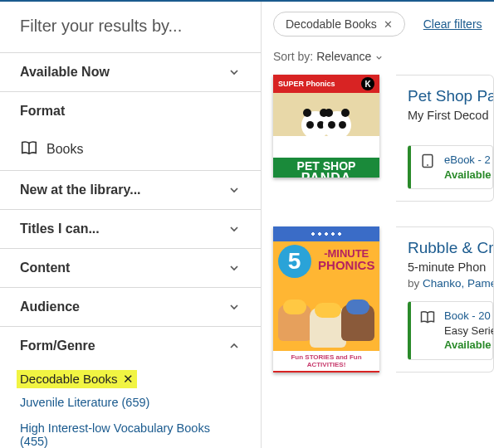  I want to click on facet-selected-decodable-books: Decodable Books ✕, so click(76, 379).